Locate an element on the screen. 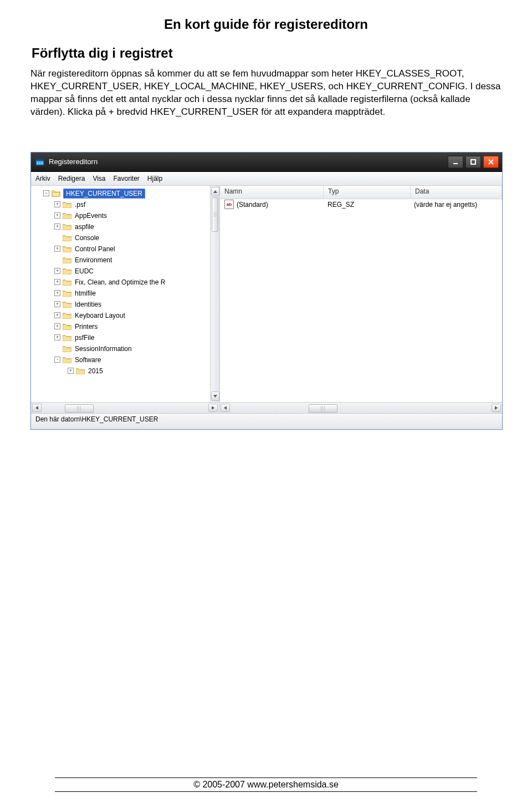 The width and height of the screenshot is (532, 803). tree-item: +Fix, Clean, and Optimize the R is located at coordinates (123, 282).